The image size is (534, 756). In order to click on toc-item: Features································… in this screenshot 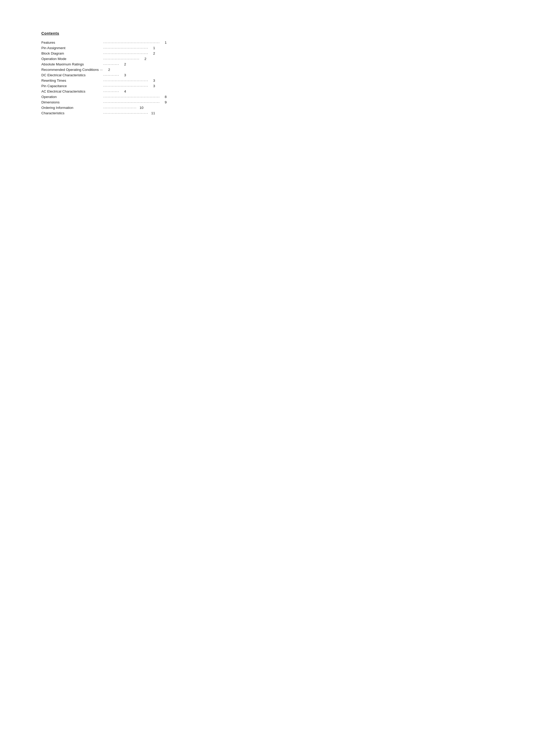, I will do `click(267, 42)`.